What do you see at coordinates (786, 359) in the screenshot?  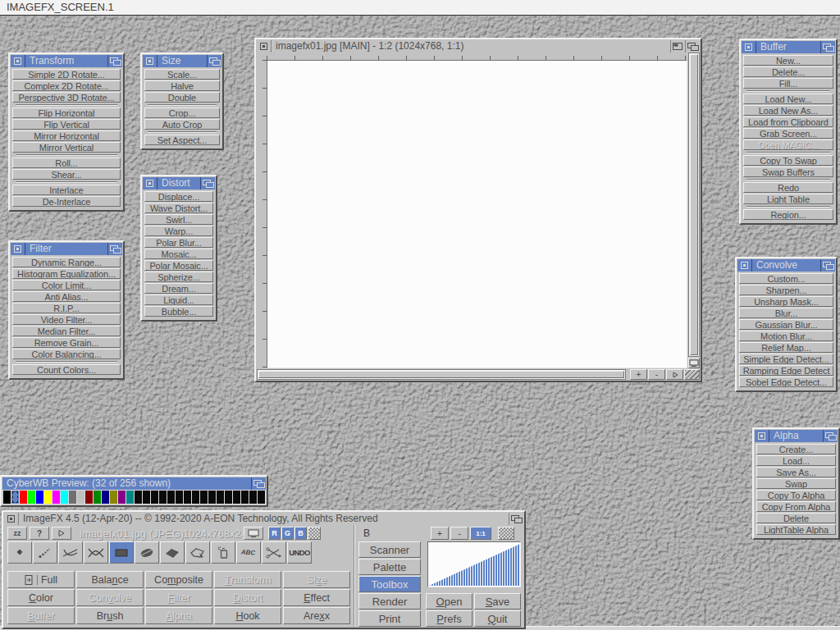 I see `palette-button: Simple Edge Detect...` at bounding box center [786, 359].